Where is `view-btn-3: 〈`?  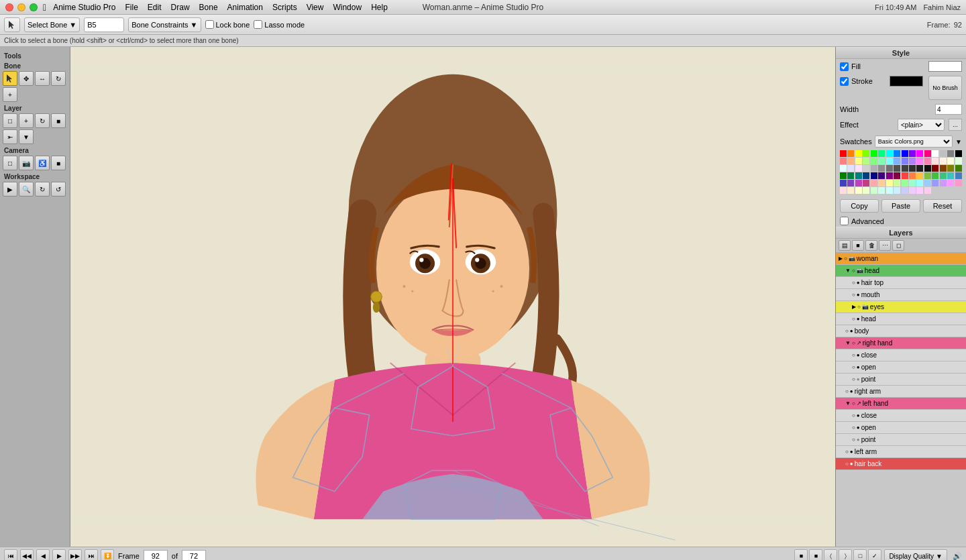
view-btn-3: 〈 is located at coordinates (830, 555).